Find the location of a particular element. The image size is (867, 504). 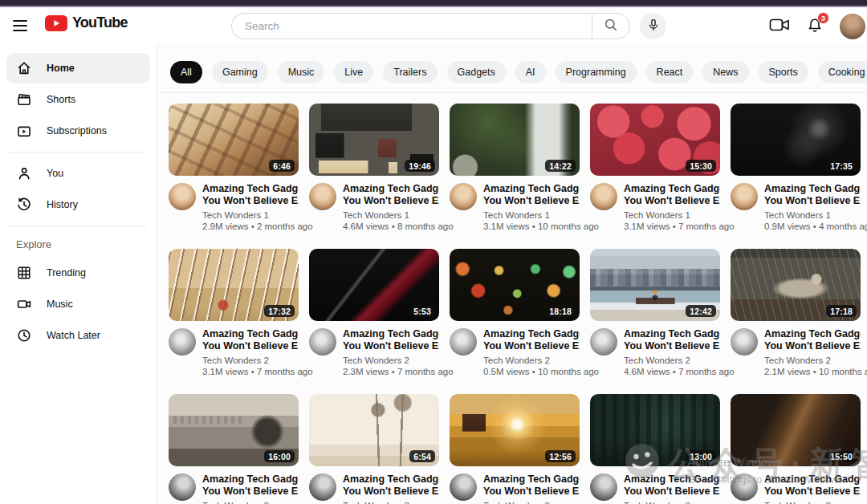

video-thumbnail: 12:42 is located at coordinates (655, 285).